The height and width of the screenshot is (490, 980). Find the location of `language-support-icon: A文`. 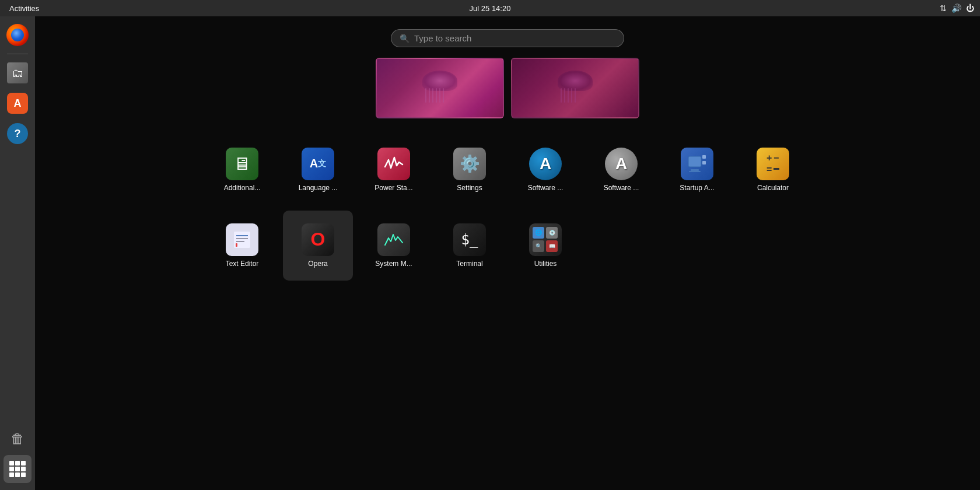

language-support-icon: A文 is located at coordinates (318, 164).